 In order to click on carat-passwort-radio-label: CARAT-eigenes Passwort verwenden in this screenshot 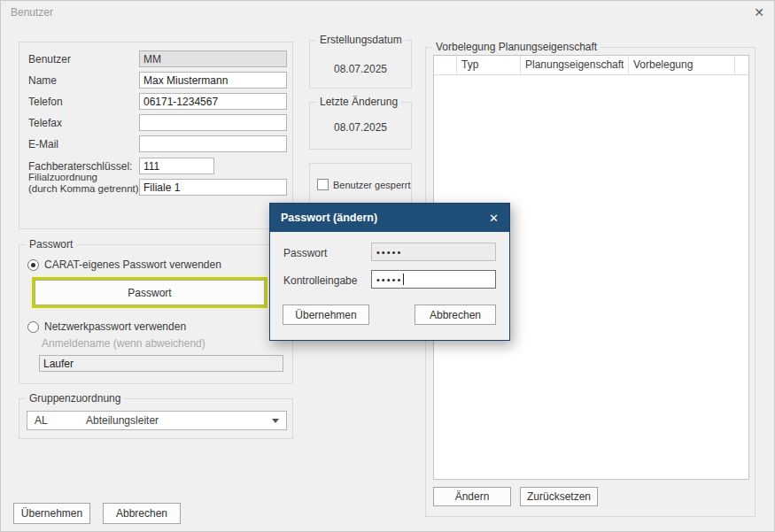, I will do `click(133, 265)`.